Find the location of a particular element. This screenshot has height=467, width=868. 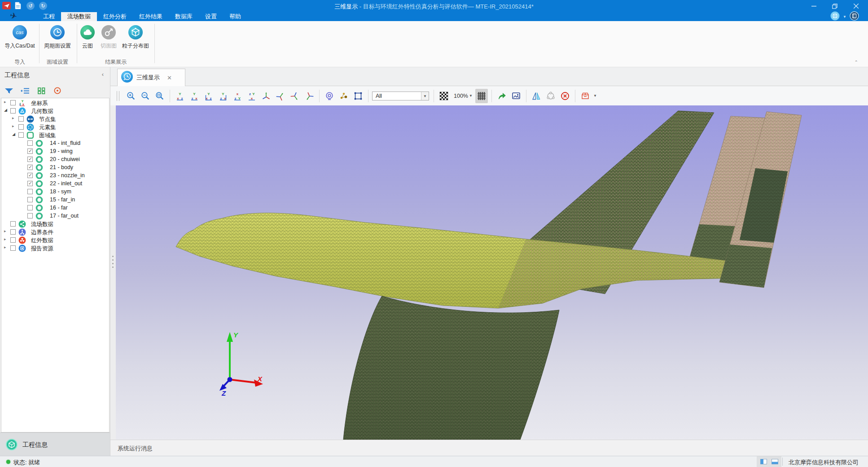

layout-split-left-icon is located at coordinates (764, 462).